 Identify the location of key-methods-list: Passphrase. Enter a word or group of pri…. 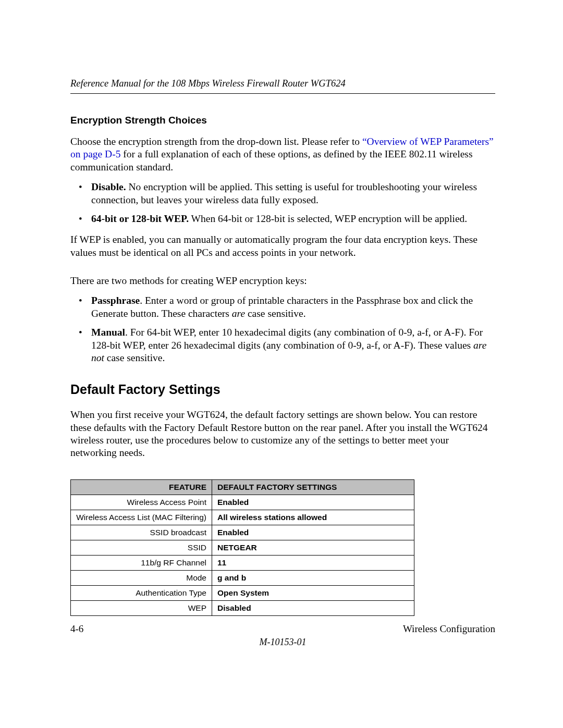
(283, 329).